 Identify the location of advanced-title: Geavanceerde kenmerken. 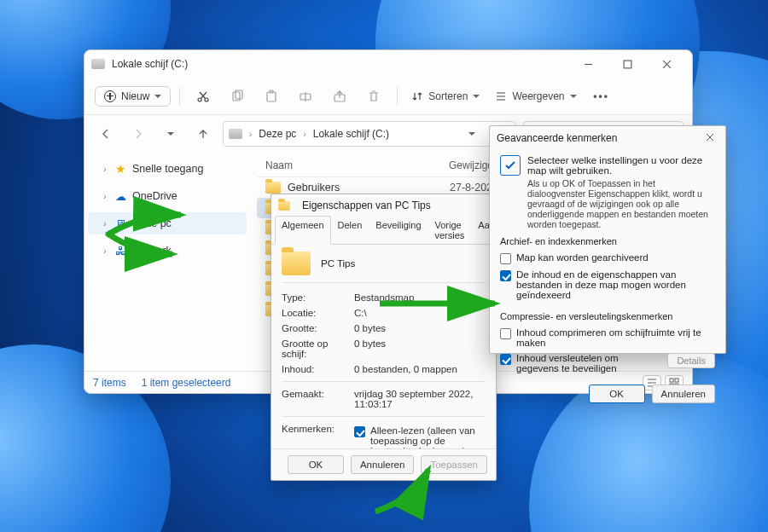
(556, 138).